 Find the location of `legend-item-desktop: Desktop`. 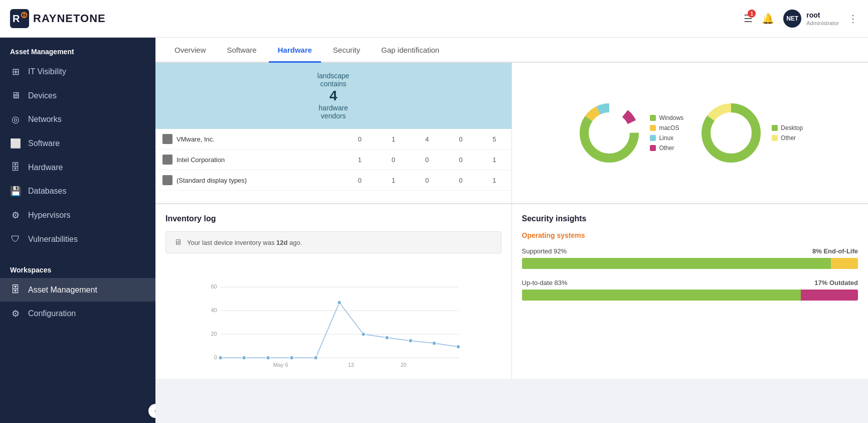

legend-item-desktop: Desktop is located at coordinates (787, 128).